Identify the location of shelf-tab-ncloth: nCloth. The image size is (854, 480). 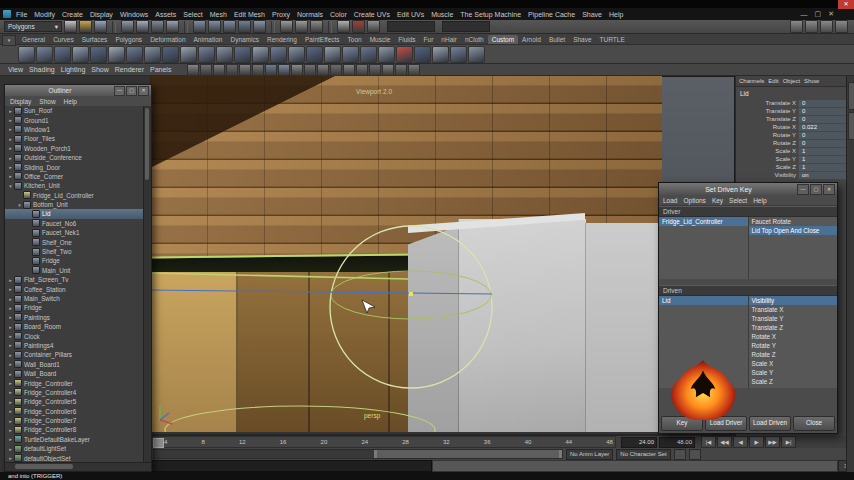
(474, 40).